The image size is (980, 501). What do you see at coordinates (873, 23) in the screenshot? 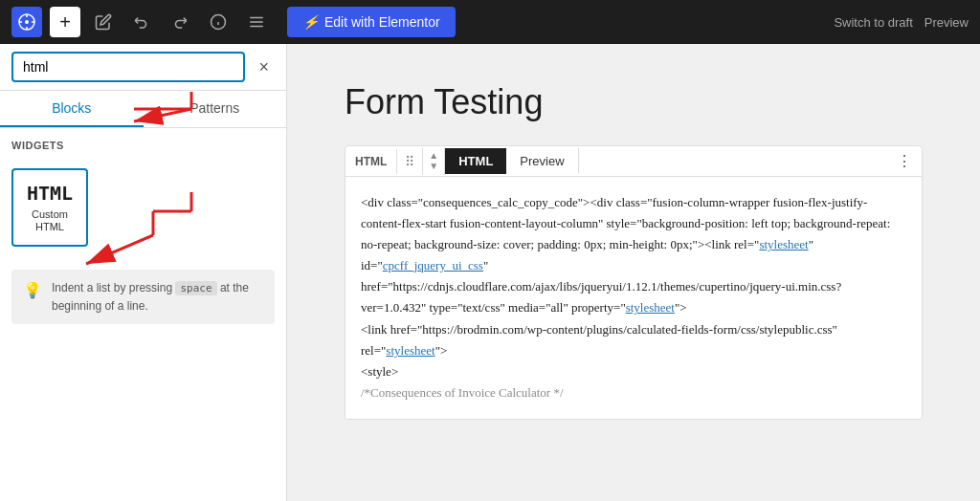
I see `switch-to-draft-link: Switch to draft` at bounding box center [873, 23].